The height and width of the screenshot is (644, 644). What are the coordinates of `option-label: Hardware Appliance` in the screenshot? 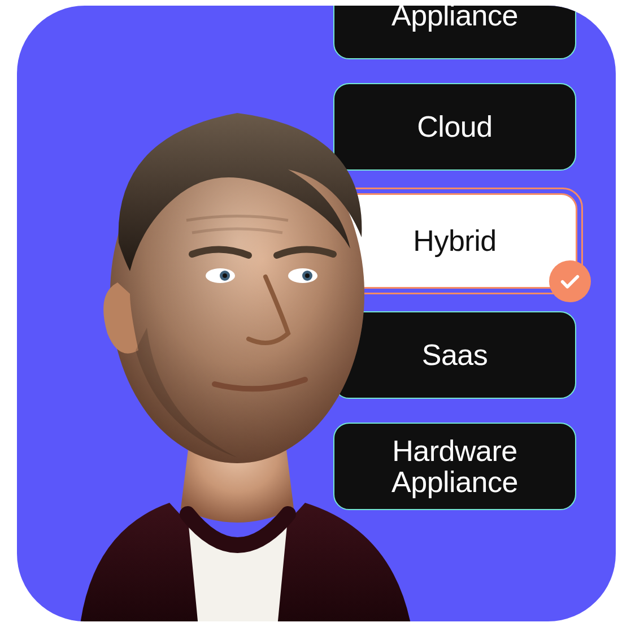 It's located at (455, 467).